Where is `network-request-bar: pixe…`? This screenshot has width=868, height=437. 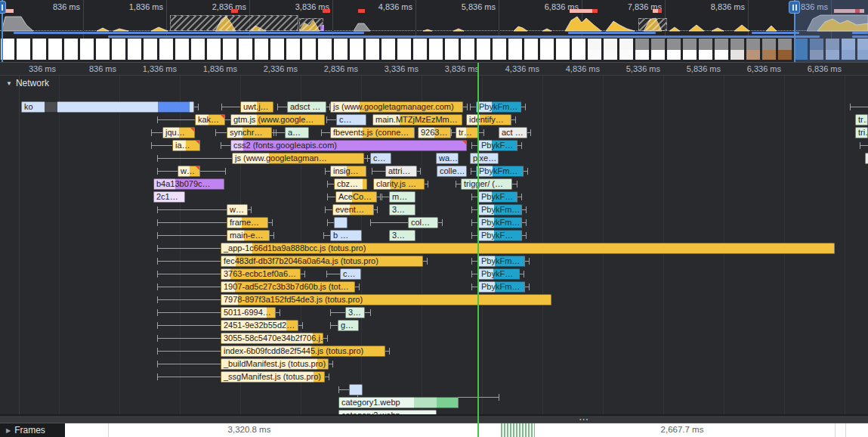
network-request-bar: pixe… is located at coordinates (484, 159).